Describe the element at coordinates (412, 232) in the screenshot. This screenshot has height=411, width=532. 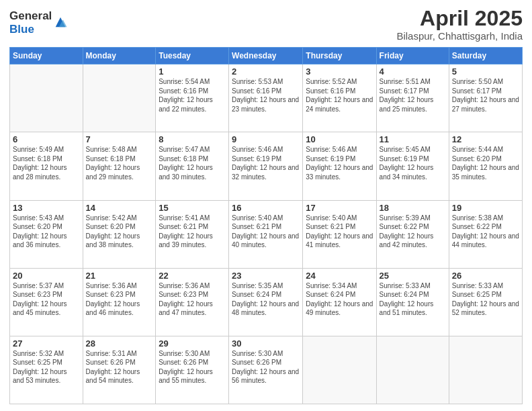
I see `cell-info: Sunrise: 5:39 AM Sunset: 6:22 PM Dayligh…` at that location.